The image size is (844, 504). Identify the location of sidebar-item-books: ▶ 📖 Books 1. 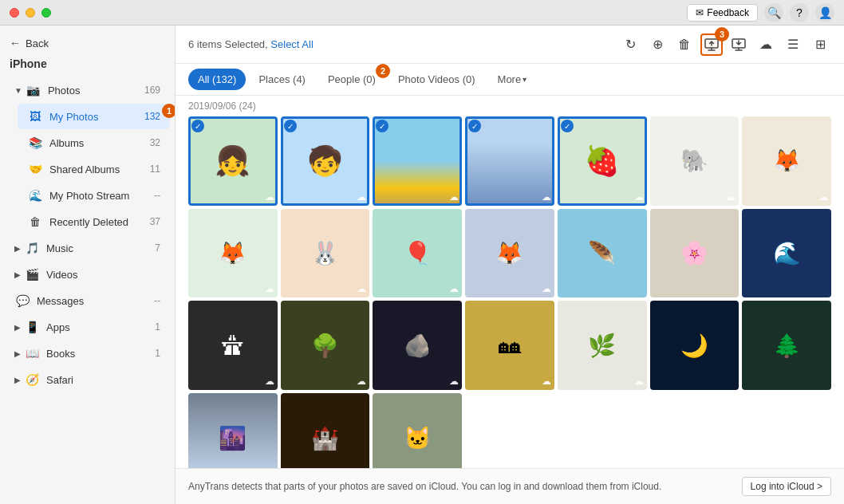
(88, 353).